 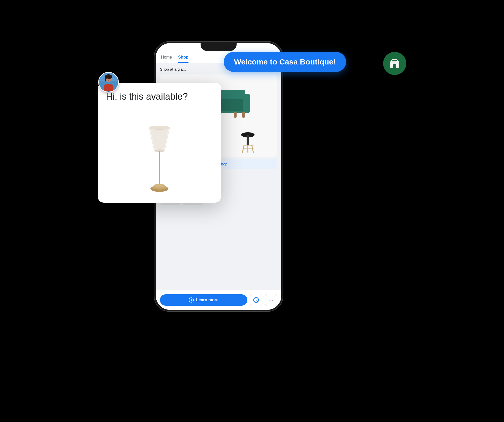 I want to click on chat-card: Hi, is this available?, so click(x=159, y=143).